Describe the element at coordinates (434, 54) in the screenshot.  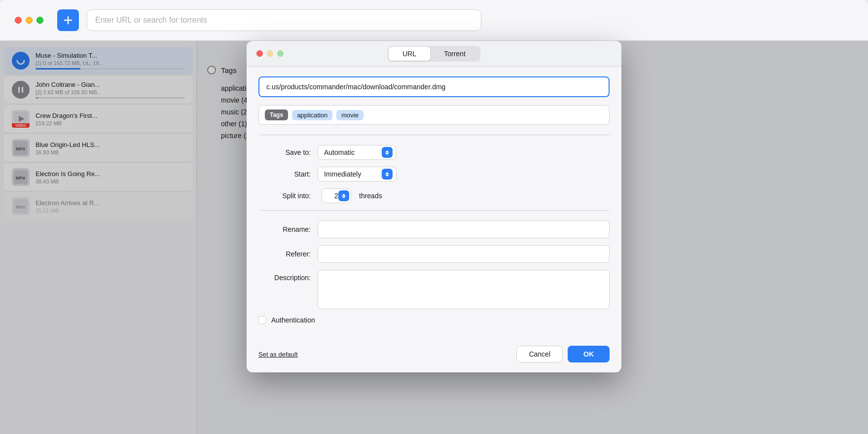
I see `modal-titlebar: URL Torrent` at that location.